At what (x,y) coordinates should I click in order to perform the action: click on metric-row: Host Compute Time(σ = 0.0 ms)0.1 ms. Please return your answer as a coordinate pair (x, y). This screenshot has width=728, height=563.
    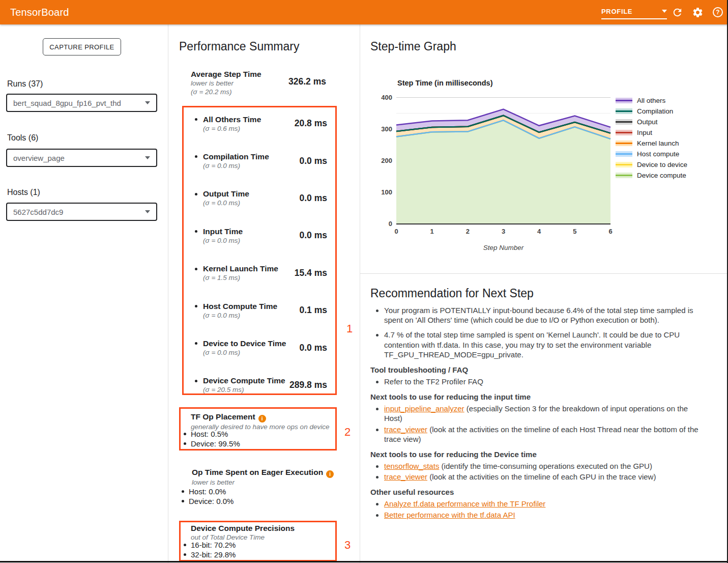
    Looking at the image, I should click on (259, 311).